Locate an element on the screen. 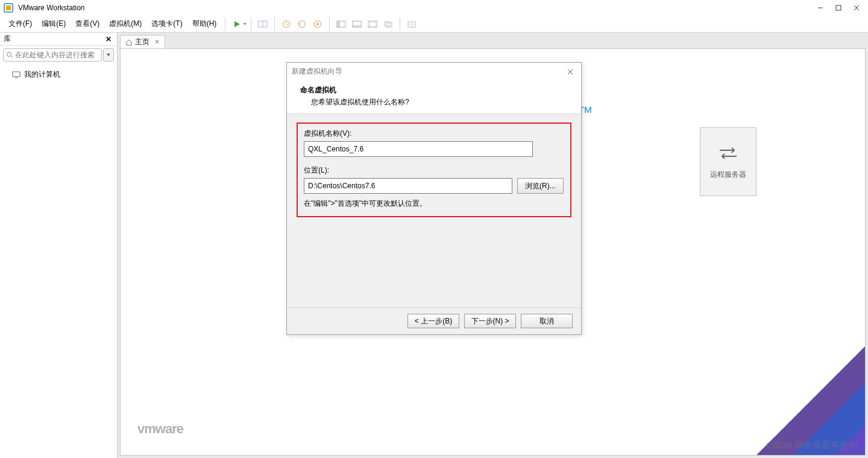 The image size is (868, 458). home-icon is located at coordinates (129, 42).